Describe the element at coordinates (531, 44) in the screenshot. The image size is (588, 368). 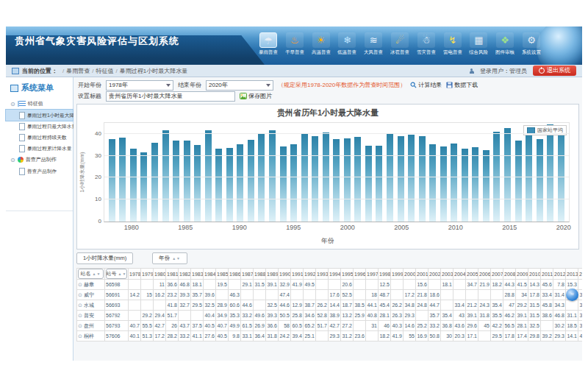
I see `toolbar-item-settings: ⚙系统设置` at that location.